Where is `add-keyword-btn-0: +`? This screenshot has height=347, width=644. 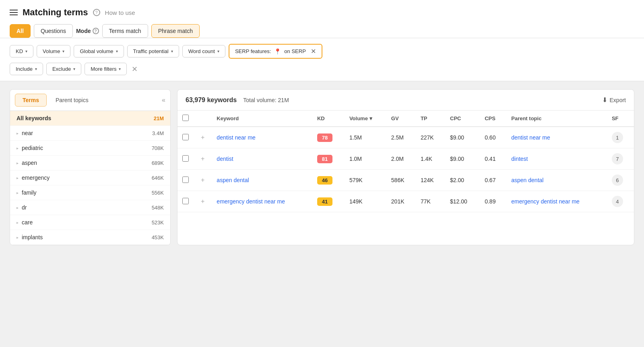
add-keyword-btn-0: + is located at coordinates (203, 138).